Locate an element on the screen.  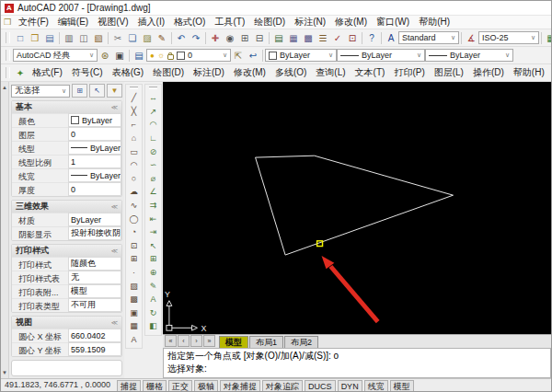
zoom-window-icon: ⊞ is located at coordinates (245, 39).